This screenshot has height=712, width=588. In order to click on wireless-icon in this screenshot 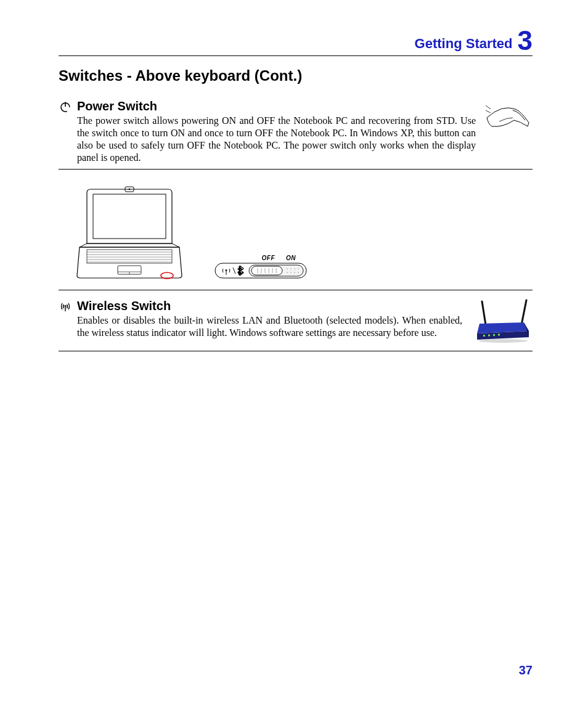, I will do `click(65, 306)`.